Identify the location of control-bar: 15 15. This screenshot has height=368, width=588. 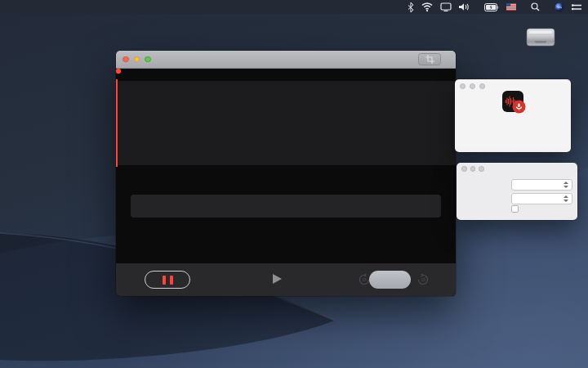
(286, 280).